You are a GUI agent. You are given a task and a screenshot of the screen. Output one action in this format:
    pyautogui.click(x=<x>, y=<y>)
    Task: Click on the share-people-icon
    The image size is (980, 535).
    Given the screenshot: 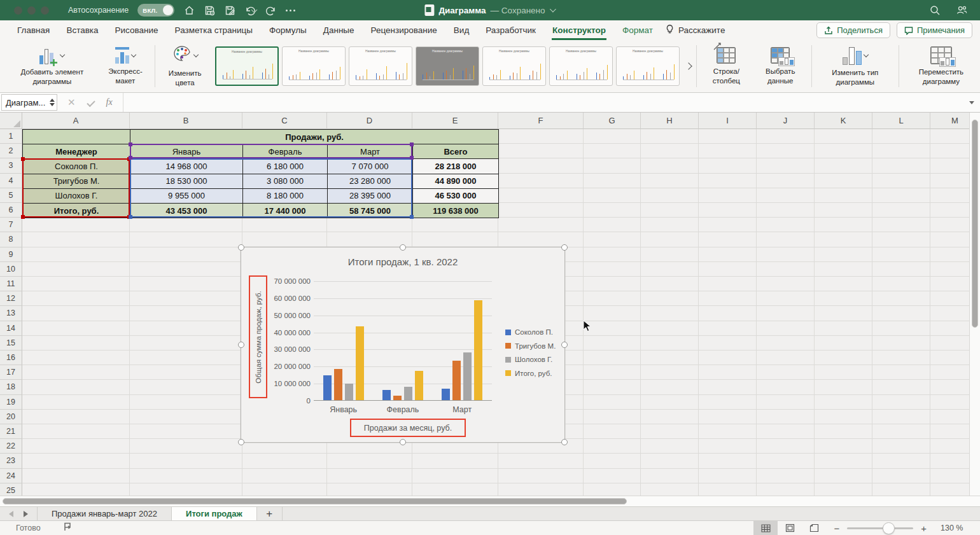 What is the action you would take?
    pyautogui.click(x=962, y=10)
    